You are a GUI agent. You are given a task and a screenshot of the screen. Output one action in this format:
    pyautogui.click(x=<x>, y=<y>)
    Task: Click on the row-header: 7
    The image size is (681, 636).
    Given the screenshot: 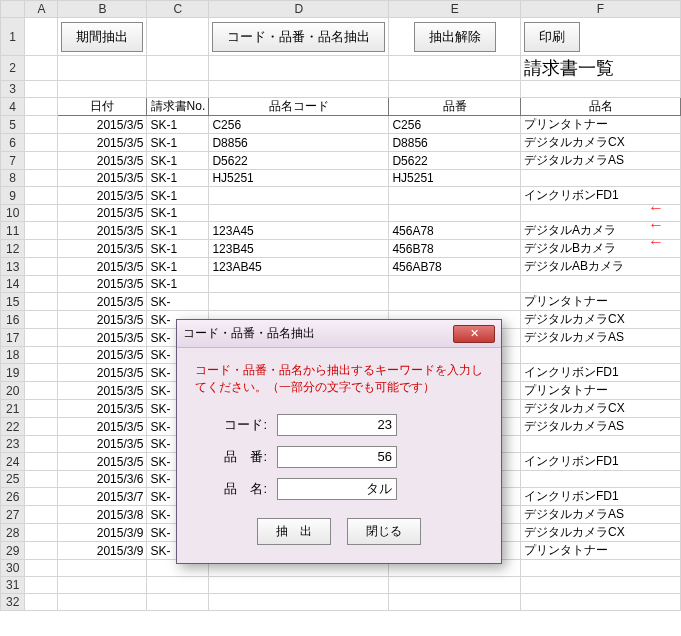 What is the action you would take?
    pyautogui.click(x=13, y=161)
    